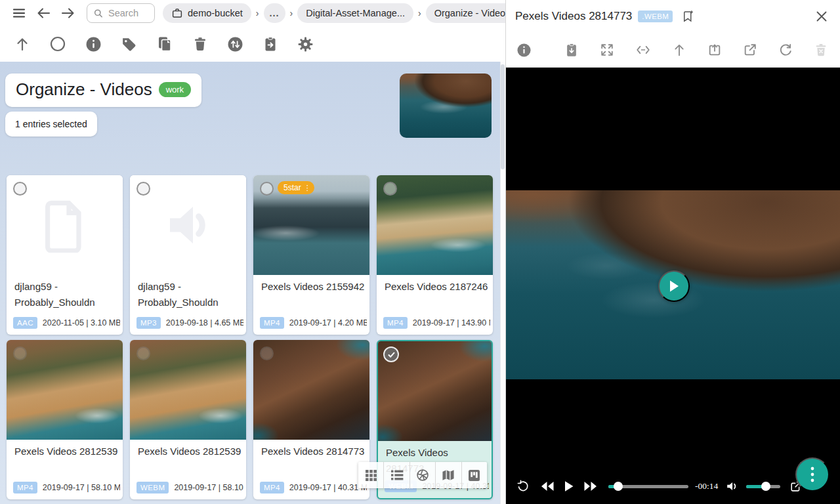  Describe the element at coordinates (569, 486) in the screenshot. I see `play-button` at that location.